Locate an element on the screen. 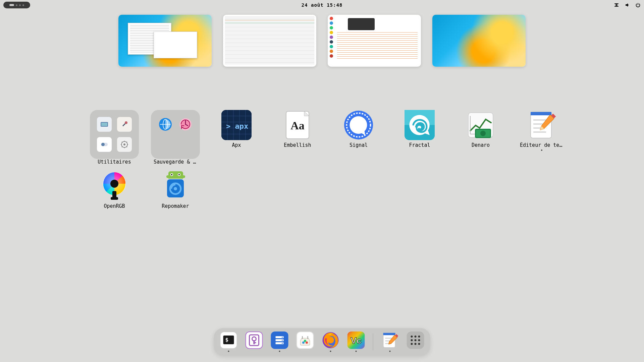 This screenshot has height=362, width=644. openrgb-icon is located at coordinates (114, 186).